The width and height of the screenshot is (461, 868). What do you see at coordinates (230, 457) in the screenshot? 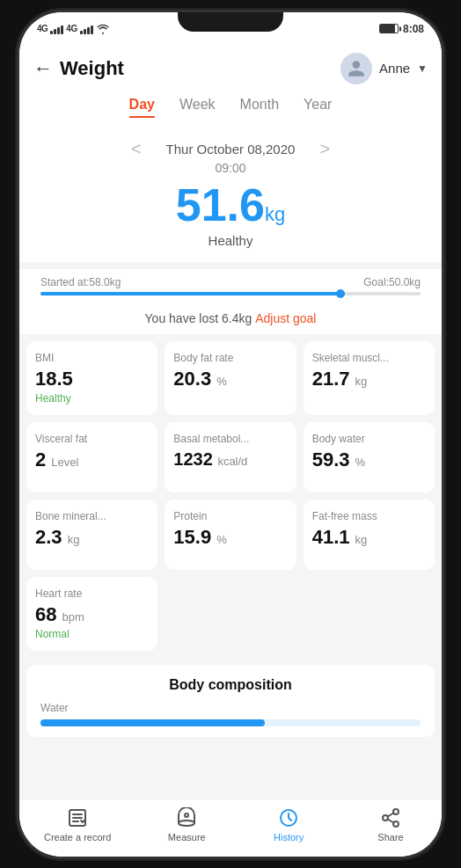
I see `metric-card-basal: Basal metabol... 1232 kcal/d` at bounding box center [230, 457].